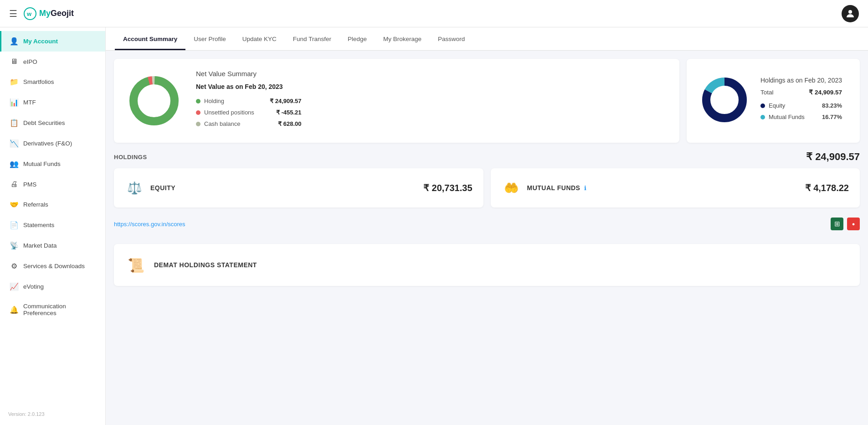 This screenshot has width=868, height=425. What do you see at coordinates (30, 14) in the screenshot?
I see `brand-icon: w` at bounding box center [30, 14].